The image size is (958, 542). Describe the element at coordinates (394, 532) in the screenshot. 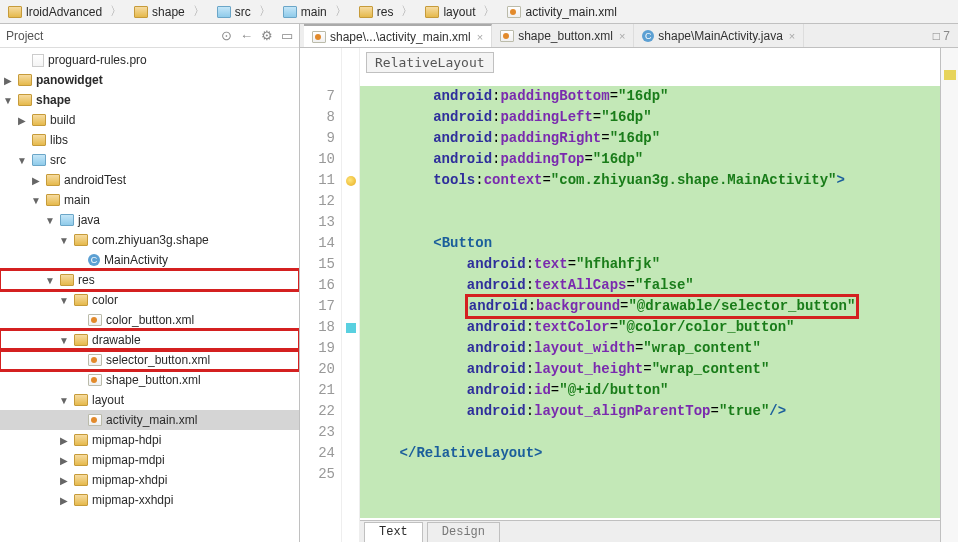

I see `designer-tab-text: Text` at that location.